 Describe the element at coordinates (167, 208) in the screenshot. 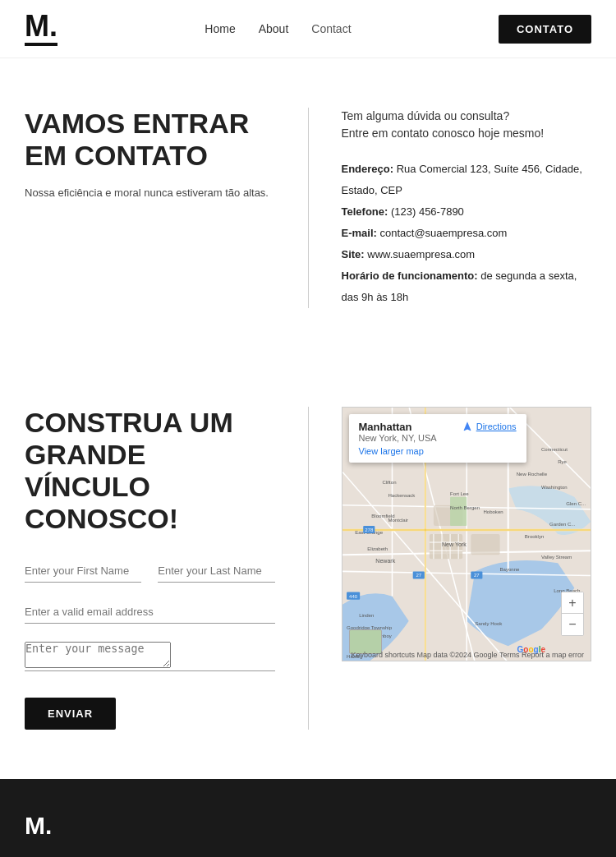

I see `section1-left: VAMOS ENTRAR EM CONTATO Nossa eficiência…` at that location.